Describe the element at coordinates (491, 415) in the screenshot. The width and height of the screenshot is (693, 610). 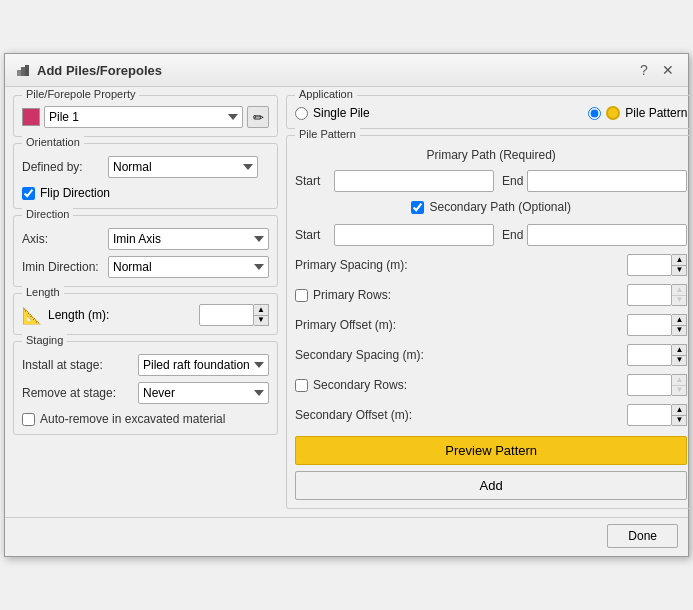
I see `secondary-offset-row: Secondary Offset (m): 2 ▲ ▼` at that location.